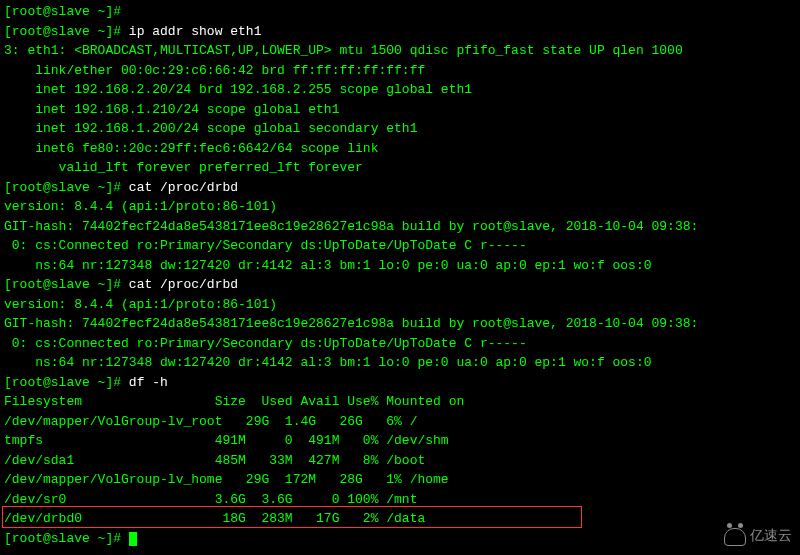 The width and height of the screenshot is (800, 555). What do you see at coordinates (400, 12) in the screenshot?
I see `partial-prev-line: [root@slave ~]#` at bounding box center [400, 12].